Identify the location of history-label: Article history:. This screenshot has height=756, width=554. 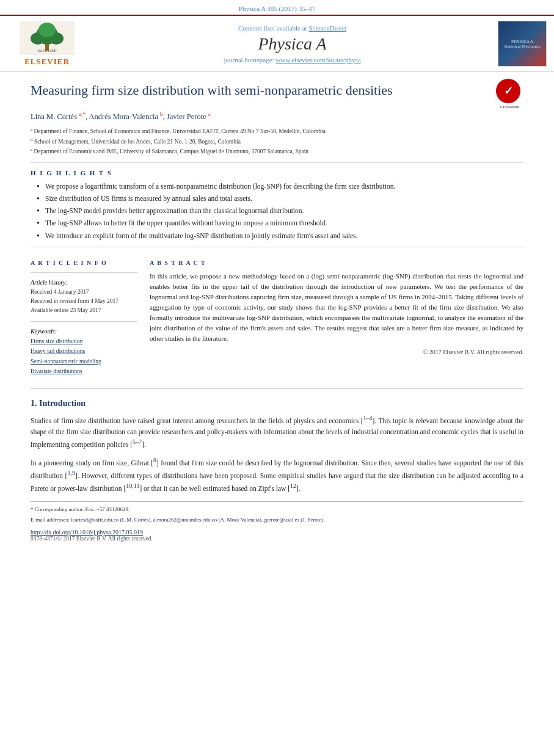
(84, 282).